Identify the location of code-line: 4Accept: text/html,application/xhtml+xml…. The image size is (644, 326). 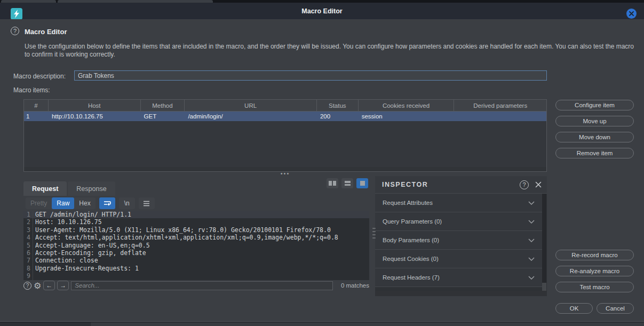
(196, 237).